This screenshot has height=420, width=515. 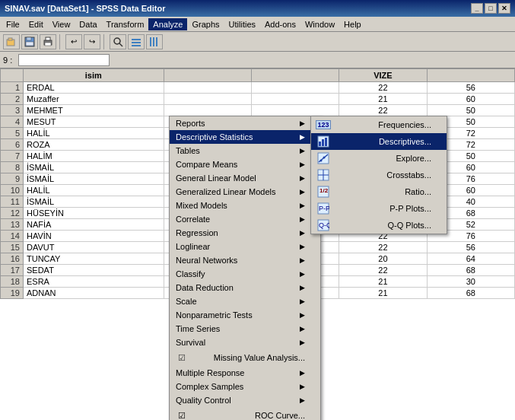 What do you see at coordinates (379, 142) in the screenshot?
I see `desc-descriptives: Descriptives...` at bounding box center [379, 142].